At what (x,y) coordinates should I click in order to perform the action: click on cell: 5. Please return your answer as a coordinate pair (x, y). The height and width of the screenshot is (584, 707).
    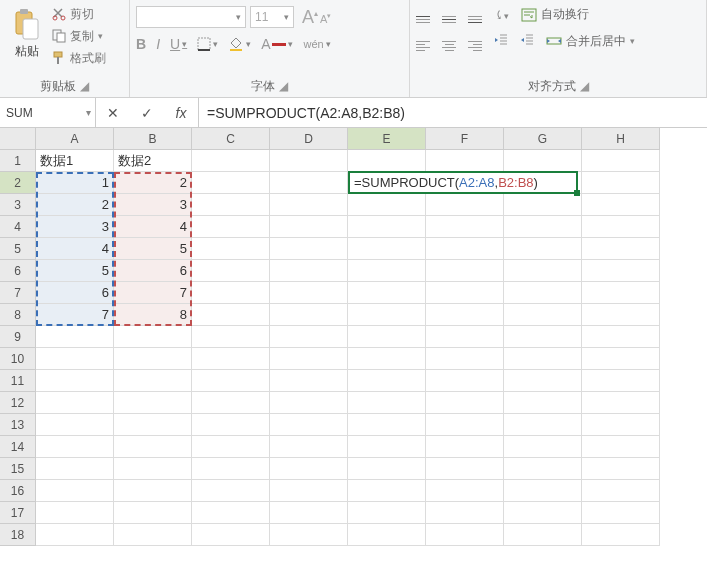
    Looking at the image, I should click on (153, 249).